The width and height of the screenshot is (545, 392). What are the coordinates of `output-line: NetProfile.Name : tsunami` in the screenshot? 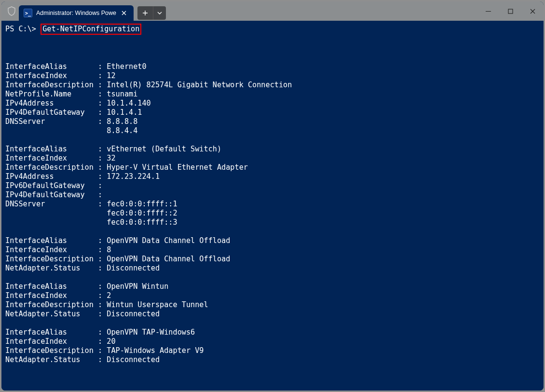 It's located at (71, 94).